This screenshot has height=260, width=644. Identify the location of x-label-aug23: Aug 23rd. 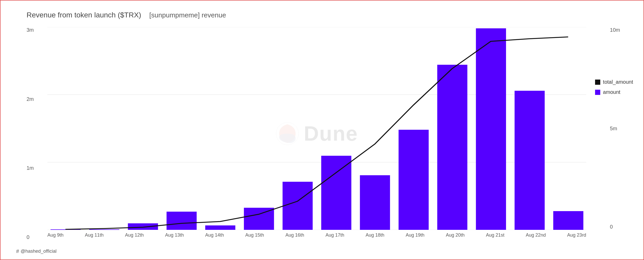
(577, 235).